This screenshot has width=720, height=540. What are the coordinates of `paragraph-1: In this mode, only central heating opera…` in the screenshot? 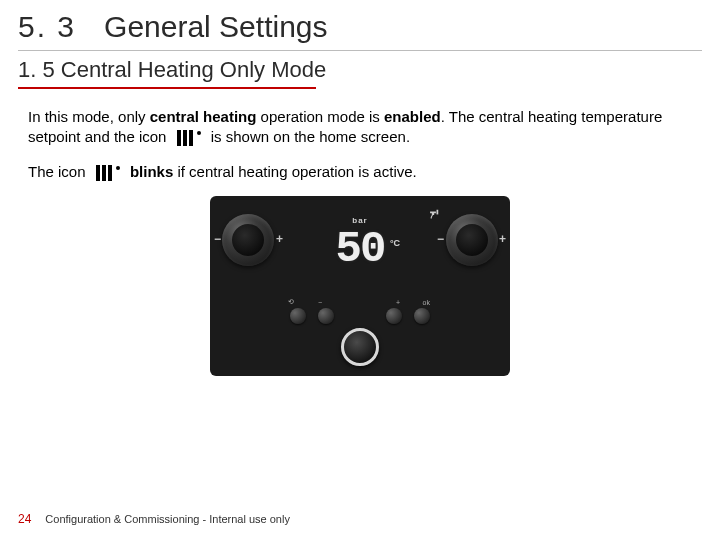 It's located at (353, 128).